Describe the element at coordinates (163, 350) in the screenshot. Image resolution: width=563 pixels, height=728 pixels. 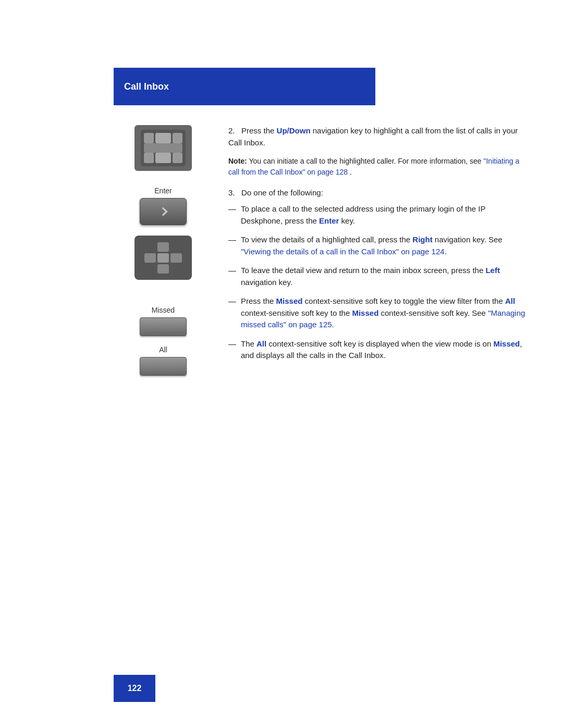
I see `all-key-label: All` at that location.